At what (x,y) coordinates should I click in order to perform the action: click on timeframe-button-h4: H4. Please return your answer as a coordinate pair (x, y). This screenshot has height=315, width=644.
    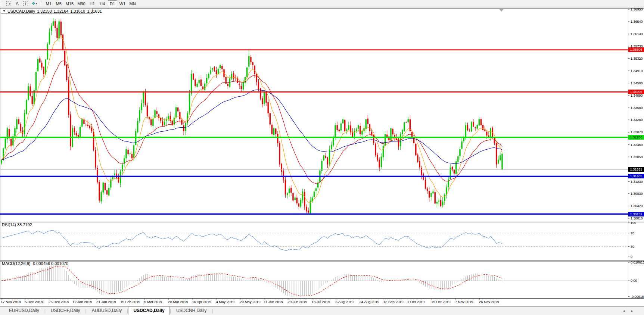
    Looking at the image, I should click on (102, 4).